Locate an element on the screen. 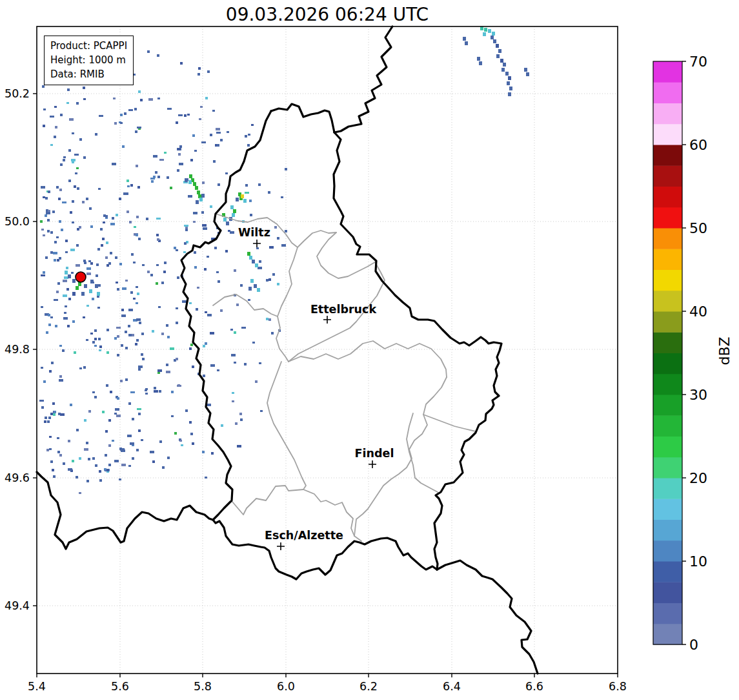 The width and height of the screenshot is (739, 700). product-line: Product: PCAPPI is located at coordinates (89, 46).